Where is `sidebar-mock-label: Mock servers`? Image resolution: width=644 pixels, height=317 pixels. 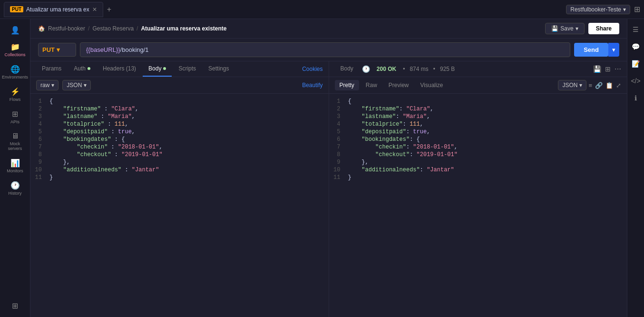 sidebar-mock-label: Mock servers is located at coordinates (15, 146).